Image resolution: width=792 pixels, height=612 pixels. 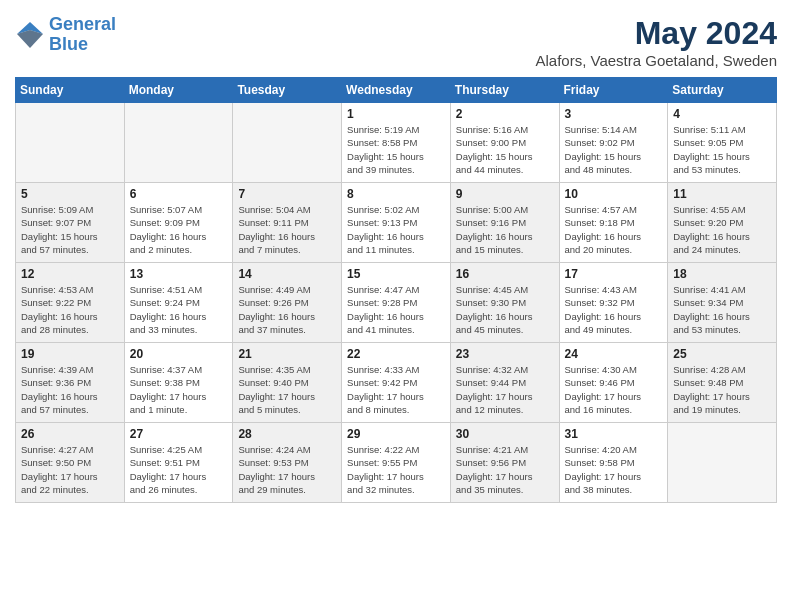 I want to click on day-cell: 2Sunrise: 5:16 AMSunset: 9:00 PMDaylight…, so click(x=504, y=143).